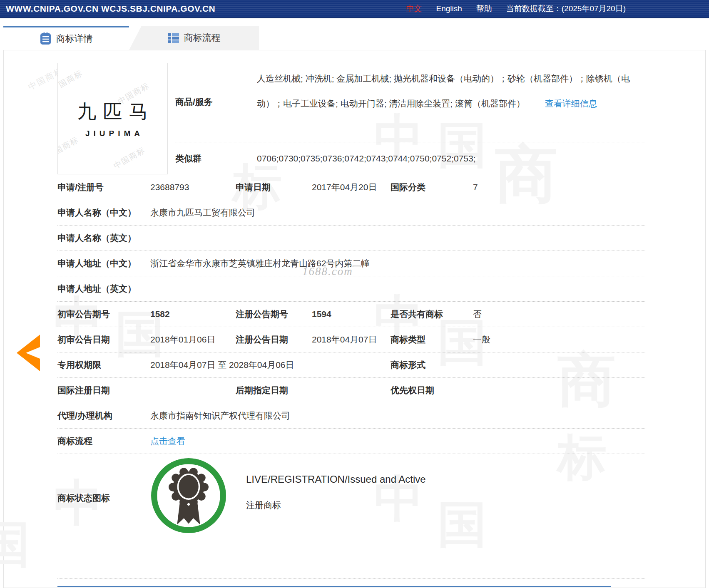 This screenshot has width=709, height=588. What do you see at coordinates (271, 365) in the screenshot?
I see `term-value: 2018年04月07日 至 2028年04月06日` at bounding box center [271, 365].